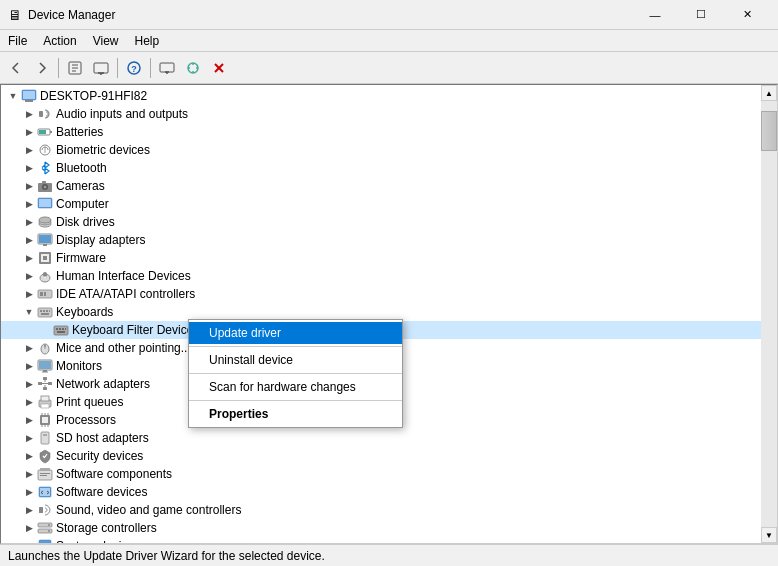 This screenshot has height=566, width=778. Describe the element at coordinates (15, 15) in the screenshot. I see `app-icon: 🖥` at that location.